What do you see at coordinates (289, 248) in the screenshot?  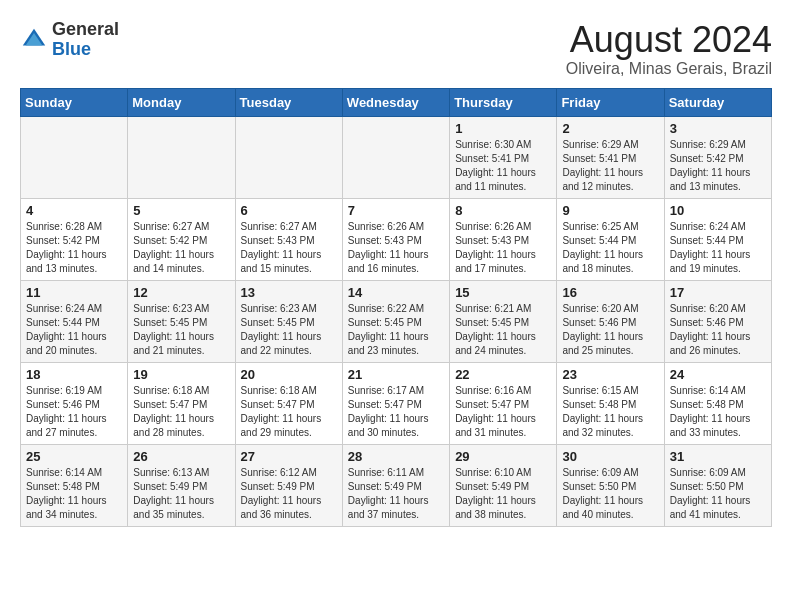 I see `day-info: Sunrise: 6:27 AM Sunset: 5:43 PM Dayligh…` at bounding box center [289, 248].